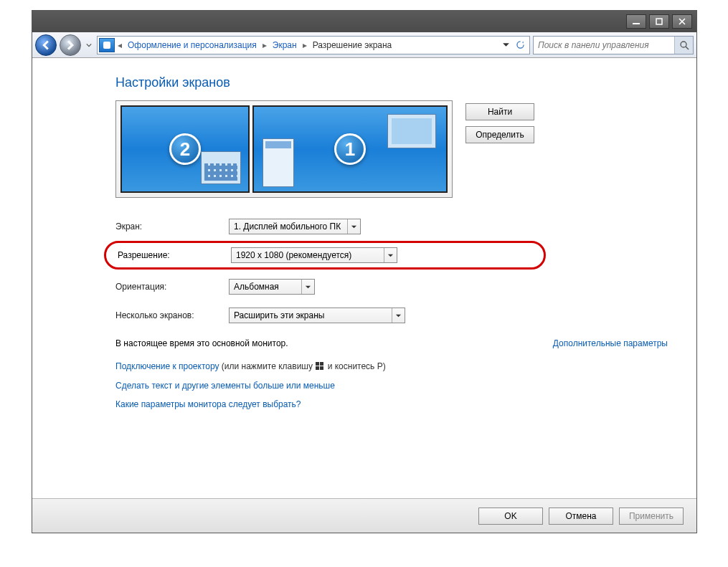 Image resolution: width=728 pixels, height=567 pixels. Describe the element at coordinates (284, 149) in the screenshot. I see `monitor-preview: 2 1` at that location.